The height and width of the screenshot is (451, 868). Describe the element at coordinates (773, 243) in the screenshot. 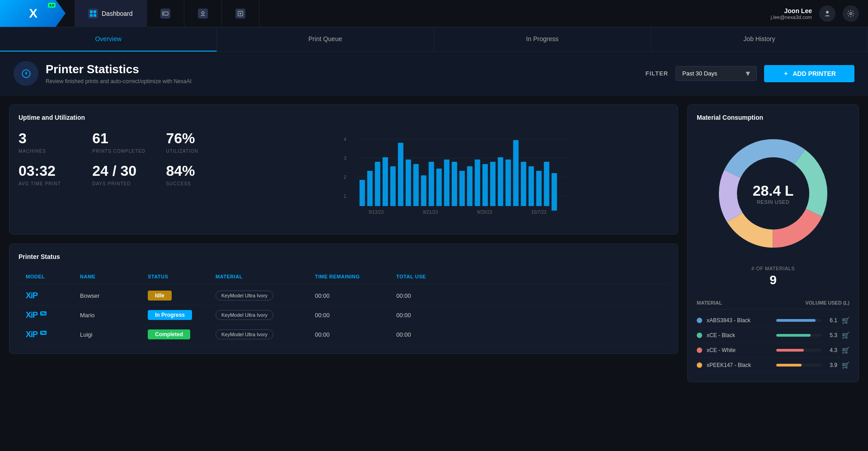

I see `material-consumption-card: Material Consumption` at that location.